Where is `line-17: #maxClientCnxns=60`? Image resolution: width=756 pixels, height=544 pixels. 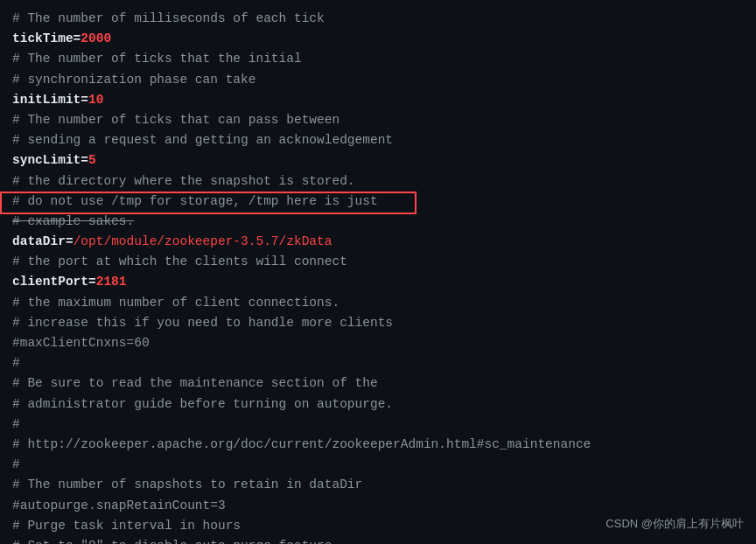 line-17: #maxClientCnxns=60 is located at coordinates (378, 343).